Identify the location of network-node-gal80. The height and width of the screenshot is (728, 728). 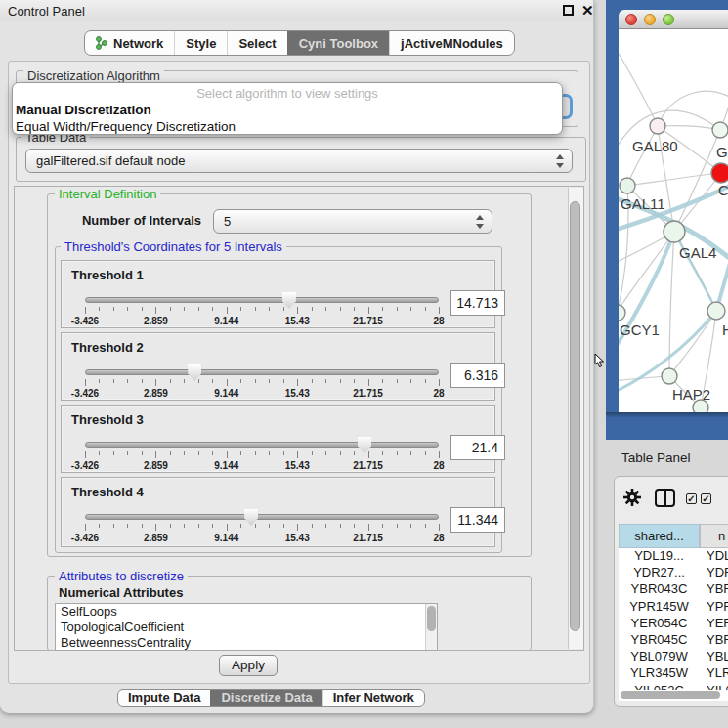
(658, 126).